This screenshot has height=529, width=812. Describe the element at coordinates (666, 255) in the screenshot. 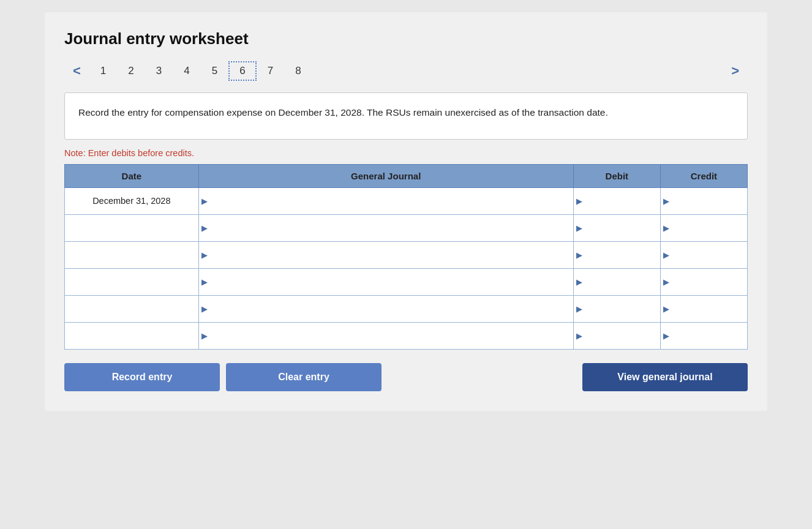

I see `credit-arrow-2: ▶` at that location.